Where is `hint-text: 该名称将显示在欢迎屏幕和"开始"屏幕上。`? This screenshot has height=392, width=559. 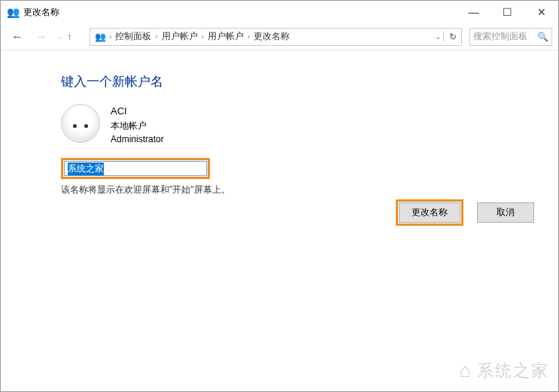
hint-text: 该名称将显示在欢迎屏幕和"开始"屏幕上。 is located at coordinates (310, 190).